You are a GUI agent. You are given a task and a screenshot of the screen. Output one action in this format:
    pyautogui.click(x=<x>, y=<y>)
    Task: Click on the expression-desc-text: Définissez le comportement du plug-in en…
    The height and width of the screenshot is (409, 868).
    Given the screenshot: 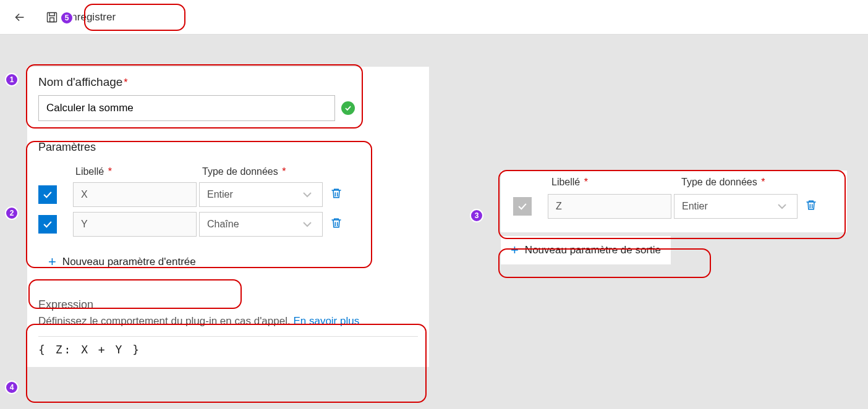 What is the action you would take?
    pyautogui.click(x=166, y=321)
    